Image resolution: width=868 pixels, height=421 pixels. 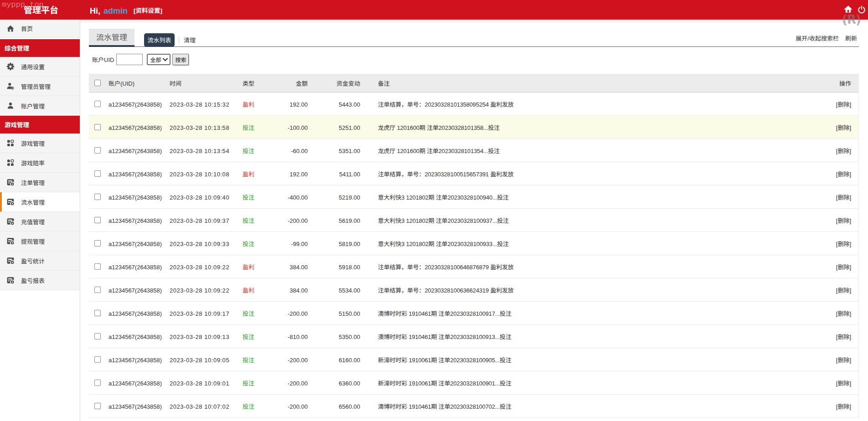 What do you see at coordinates (116, 10) in the screenshot?
I see `username-link: admin` at bounding box center [116, 10].